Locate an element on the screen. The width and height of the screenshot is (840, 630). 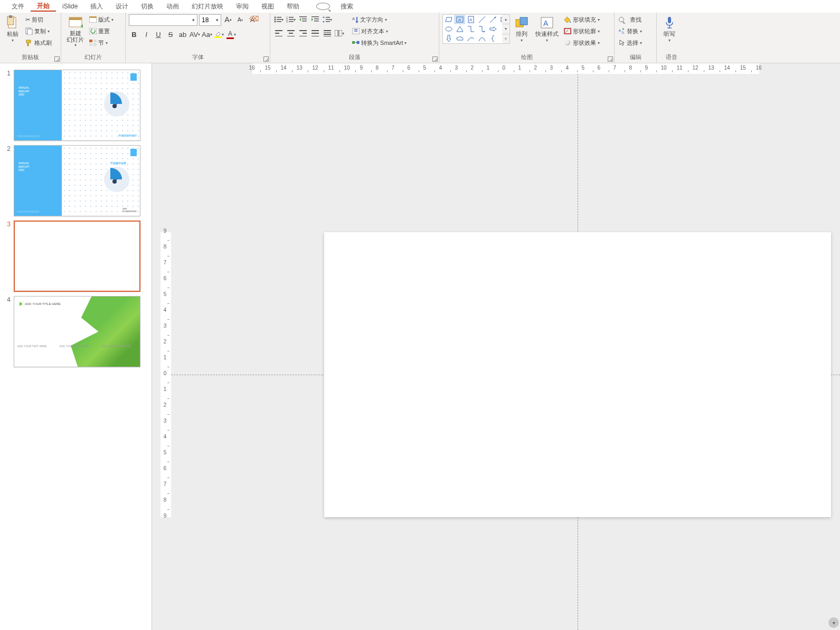
scroll-more-icon: ▿ is located at coordinates (506, 39).